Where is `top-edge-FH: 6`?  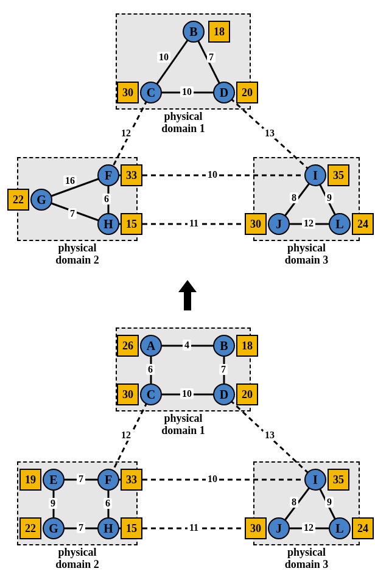
top-edge-FH: 6 is located at coordinates (107, 199).